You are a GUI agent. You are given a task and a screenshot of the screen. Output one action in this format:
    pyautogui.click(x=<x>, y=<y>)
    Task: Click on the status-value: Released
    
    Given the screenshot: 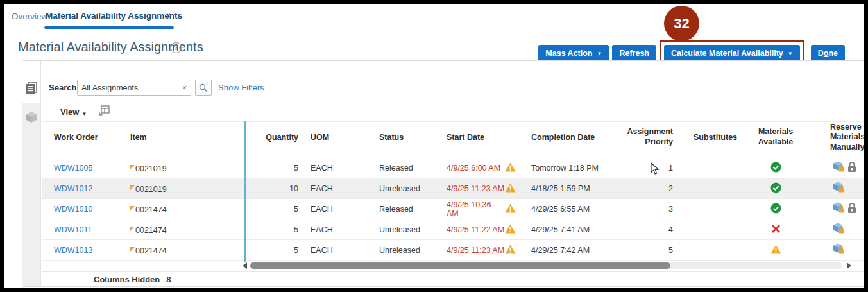 What is the action you would take?
    pyautogui.click(x=409, y=168)
    